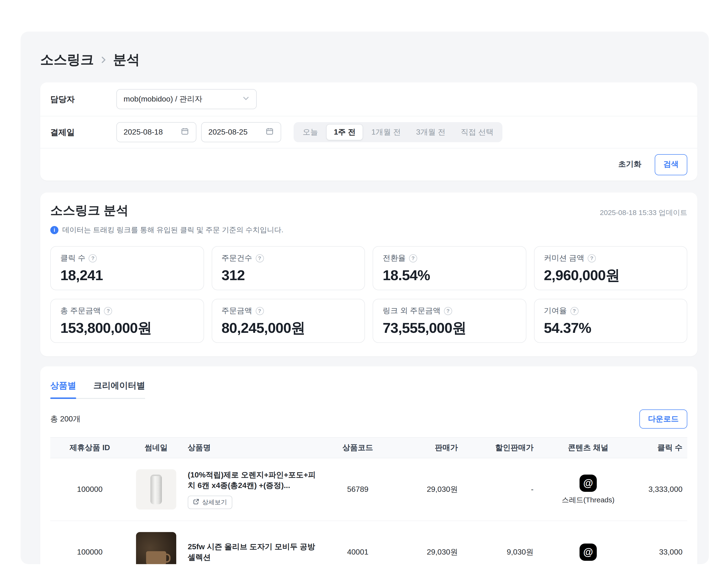  What do you see at coordinates (288, 268) in the screenshot?
I see `stat-card-orders: 주문건수 312` at bounding box center [288, 268].